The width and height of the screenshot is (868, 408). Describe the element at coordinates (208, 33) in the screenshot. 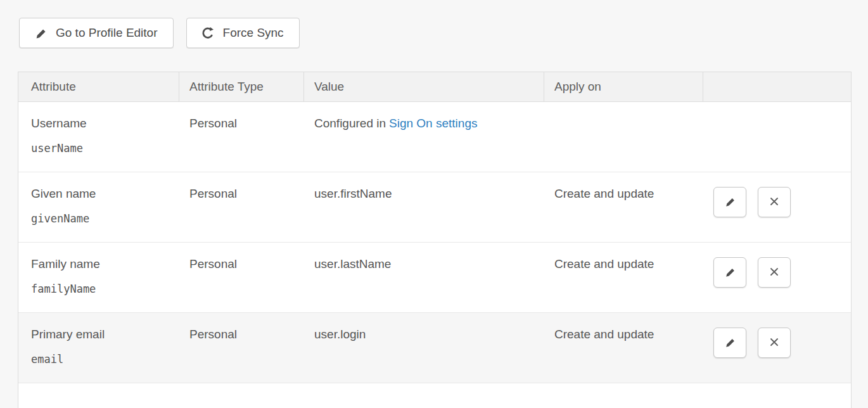

I see `refresh-icon` at that location.